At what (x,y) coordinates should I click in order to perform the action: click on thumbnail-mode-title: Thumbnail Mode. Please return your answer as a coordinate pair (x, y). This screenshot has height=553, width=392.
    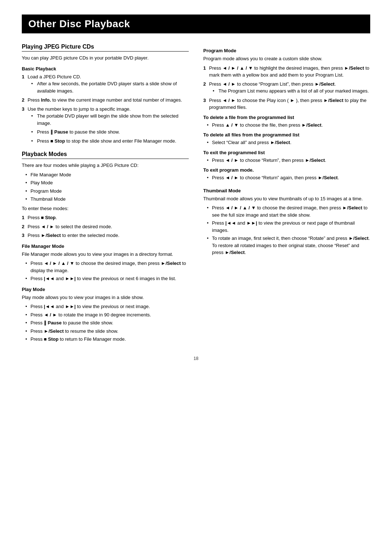
    Looking at the image, I should click on (287, 191).